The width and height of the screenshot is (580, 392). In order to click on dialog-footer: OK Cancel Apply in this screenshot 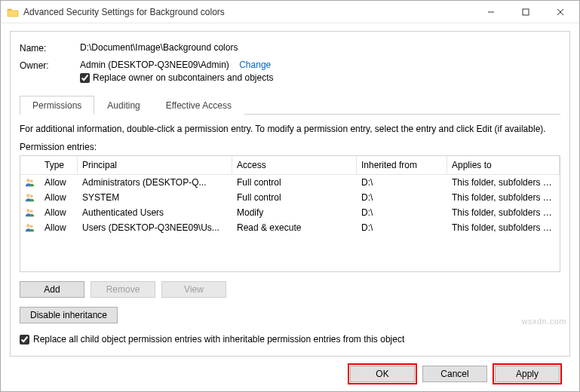, I will do `click(290, 374)`.